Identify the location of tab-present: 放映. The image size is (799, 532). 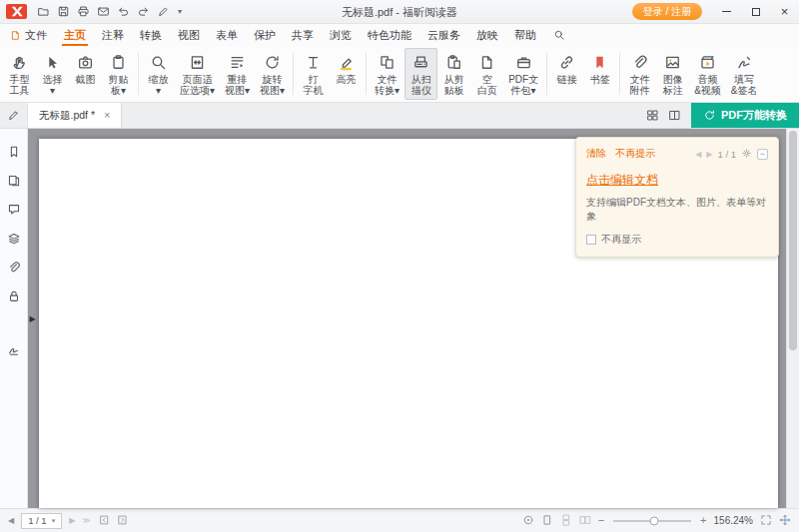
(487, 35).